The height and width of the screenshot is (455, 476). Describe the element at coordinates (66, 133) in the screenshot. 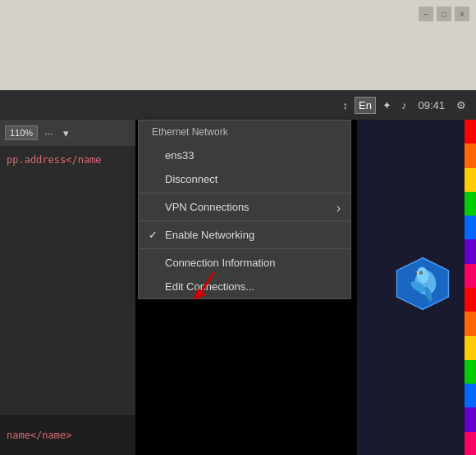

I see `dropdown-button: ▾` at that location.